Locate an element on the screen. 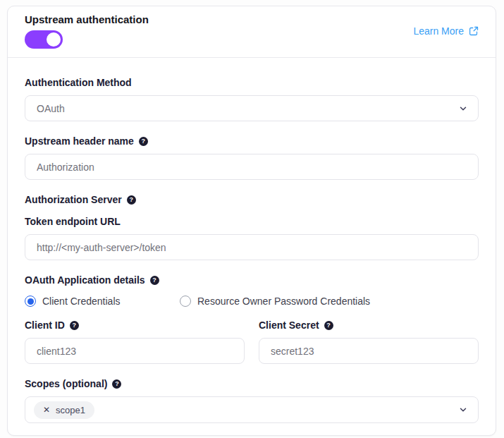 This screenshot has height=438, width=504. remove-scope-icon: ✕ is located at coordinates (47, 410).